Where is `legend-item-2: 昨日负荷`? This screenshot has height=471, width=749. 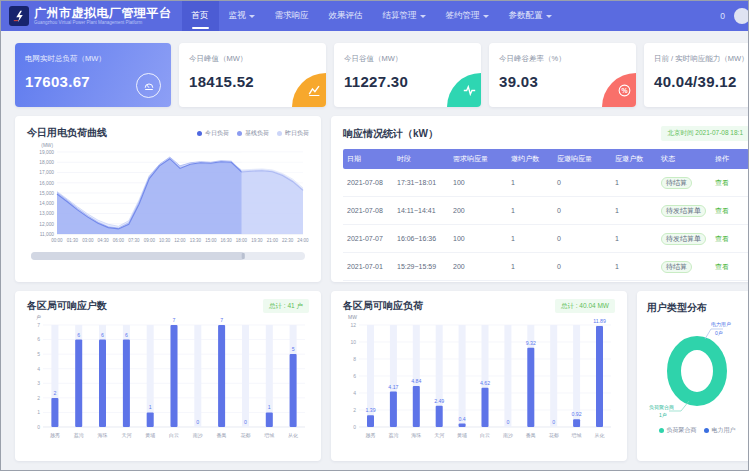
legend-item-2: 昨日负荷 is located at coordinates (293, 134).